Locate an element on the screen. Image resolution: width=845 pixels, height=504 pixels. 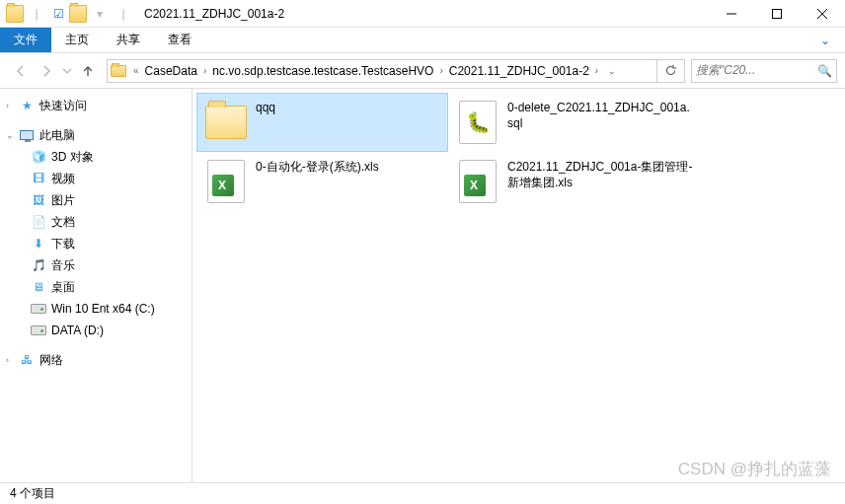
sidebar-item-label: 下载 is located at coordinates (63, 245).